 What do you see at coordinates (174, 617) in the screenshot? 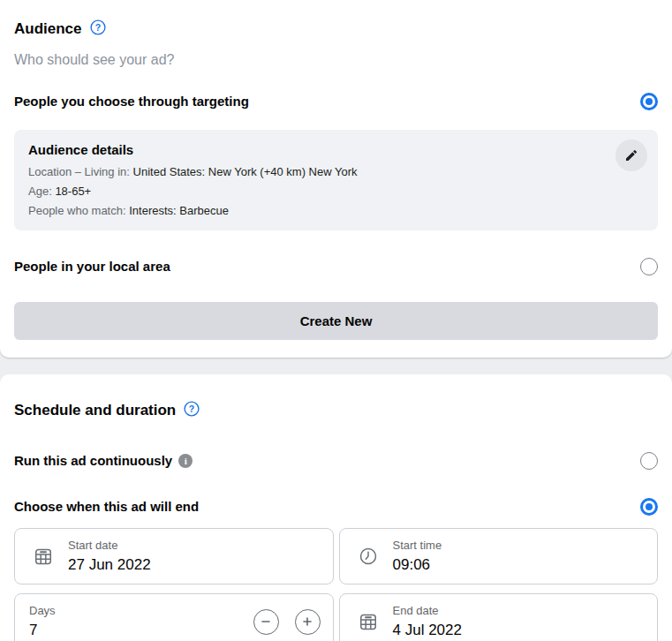
I see `days-field: Days 7` at bounding box center [174, 617].